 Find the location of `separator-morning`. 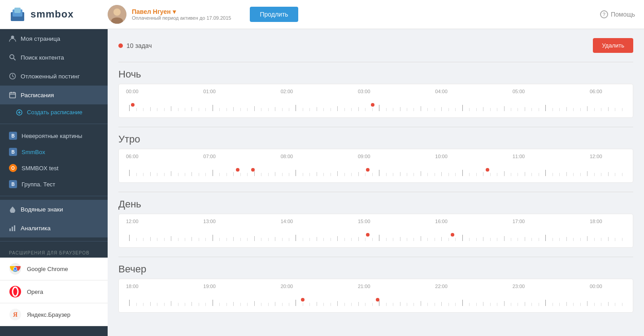

separator-morning is located at coordinates (376, 127).